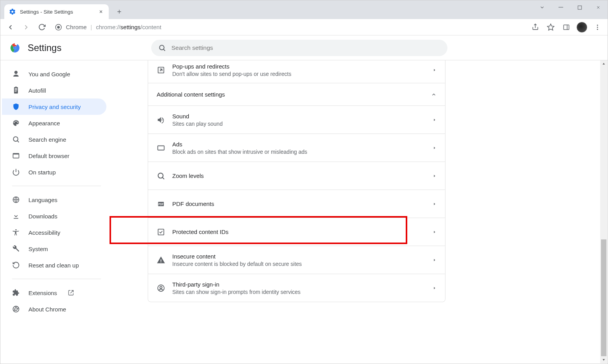 Image resolution: width=608 pixels, height=364 pixels. What do you see at coordinates (16, 123) in the screenshot?
I see `palette-icon` at bounding box center [16, 123].